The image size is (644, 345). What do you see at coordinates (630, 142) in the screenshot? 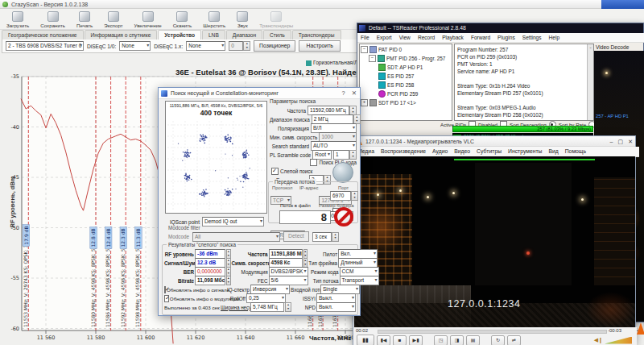
I see `close-button: ✕` at bounding box center [630, 142].